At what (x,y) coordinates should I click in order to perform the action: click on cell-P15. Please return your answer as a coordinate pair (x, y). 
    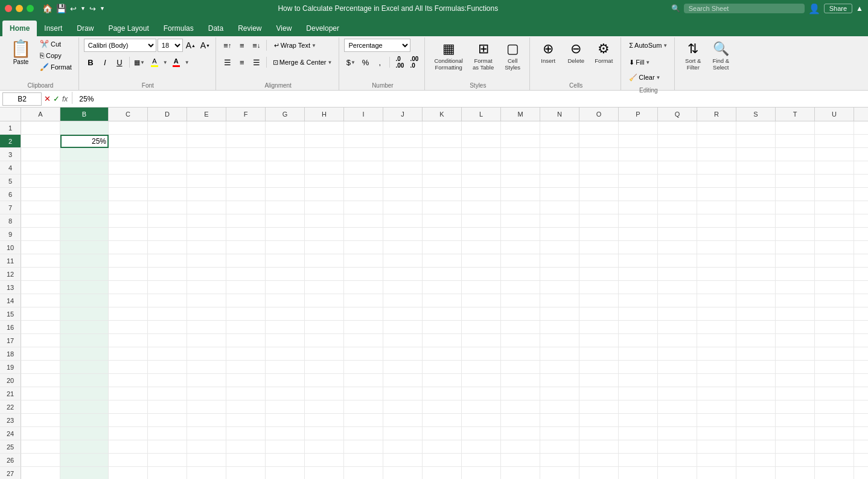
    Looking at the image, I should click on (639, 314).